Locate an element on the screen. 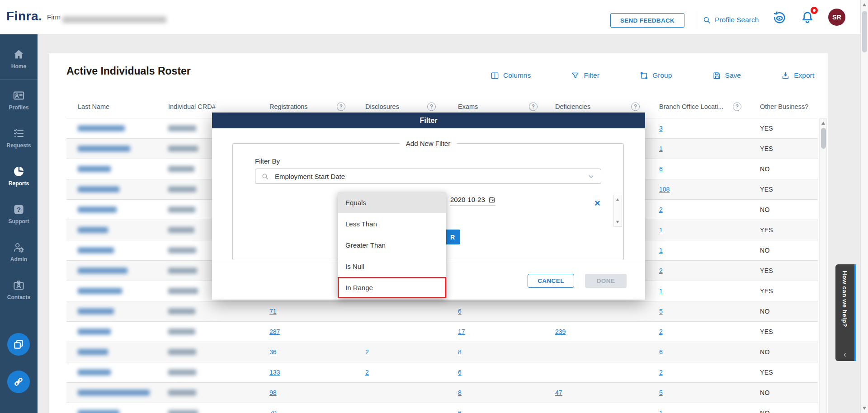 The image size is (868, 413). col-header-deficiencies: Deficiencies is located at coordinates (573, 107).